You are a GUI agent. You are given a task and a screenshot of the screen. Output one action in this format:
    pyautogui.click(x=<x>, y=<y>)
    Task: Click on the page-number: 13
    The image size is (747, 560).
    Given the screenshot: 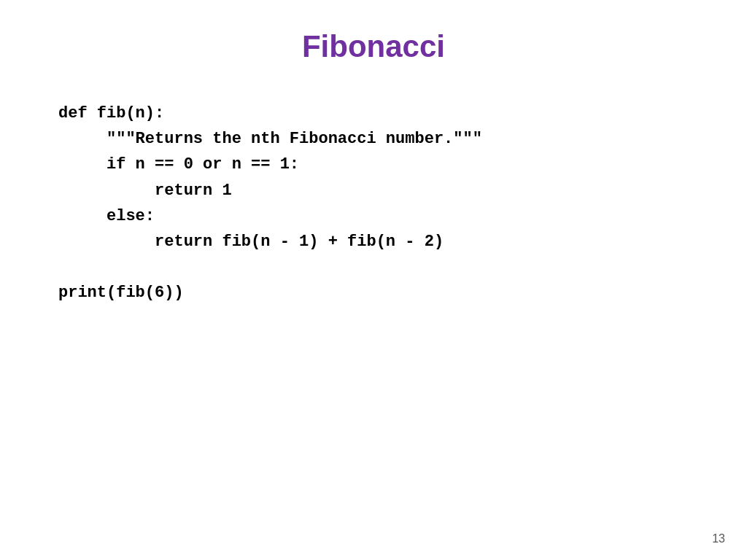 What is the action you would take?
    pyautogui.click(x=719, y=539)
    